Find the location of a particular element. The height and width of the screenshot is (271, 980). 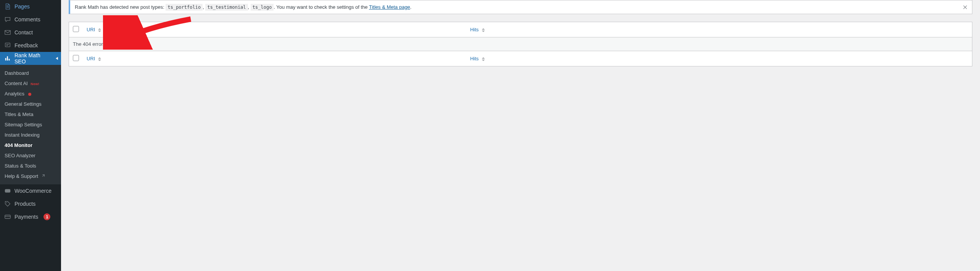

select-all-checkbox-footer is located at coordinates (76, 58).